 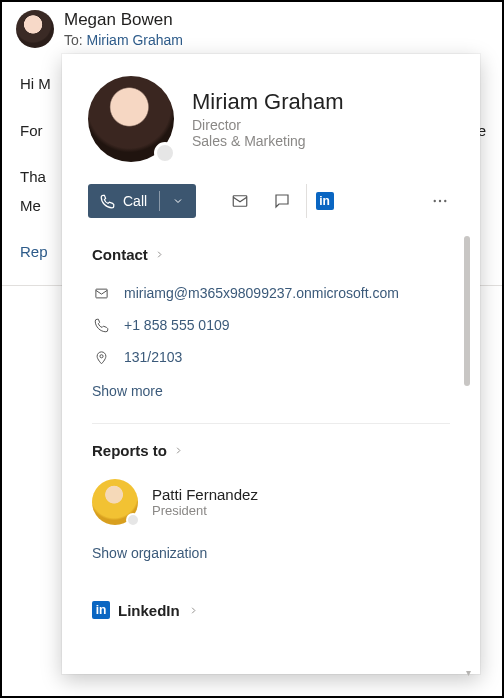 What do you see at coordinates (271, 450) in the screenshot?
I see `reports-to-section-header: Reports to` at bounding box center [271, 450].